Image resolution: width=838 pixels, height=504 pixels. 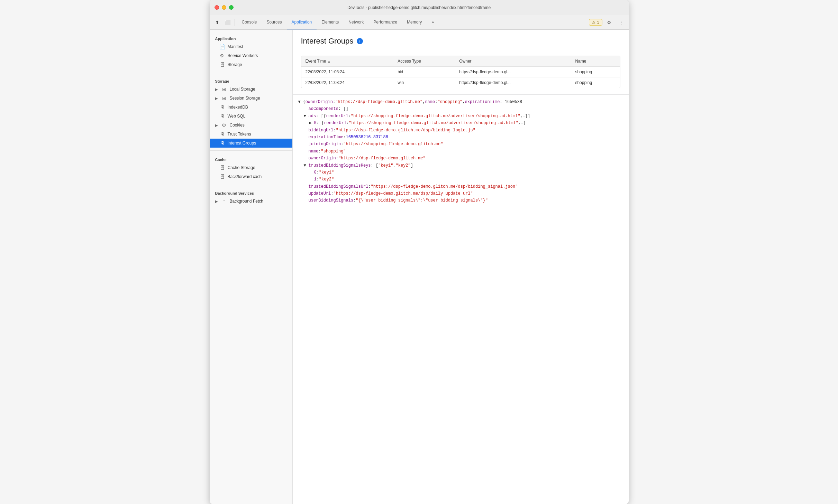 What do you see at coordinates (621, 22) in the screenshot?
I see `more-options-icon: ⋮` at bounding box center [621, 22].